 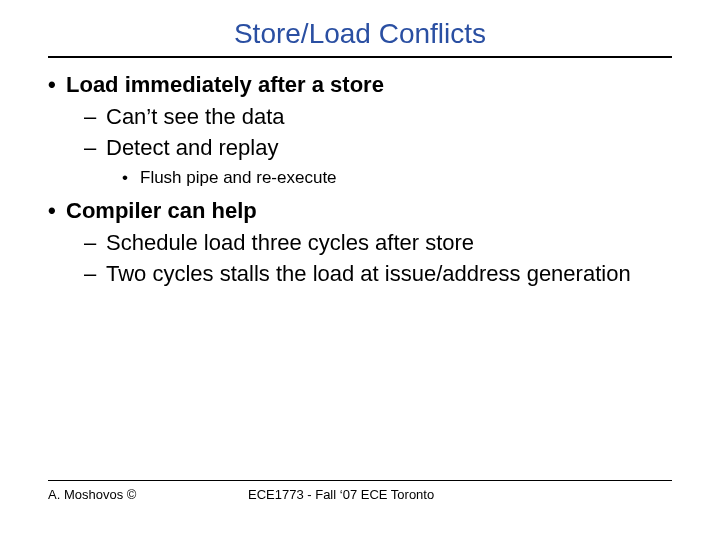 What do you see at coordinates (360, 243) in the screenshot?
I see `bullet-lvl2: Schedule load three cycles after store` at bounding box center [360, 243].